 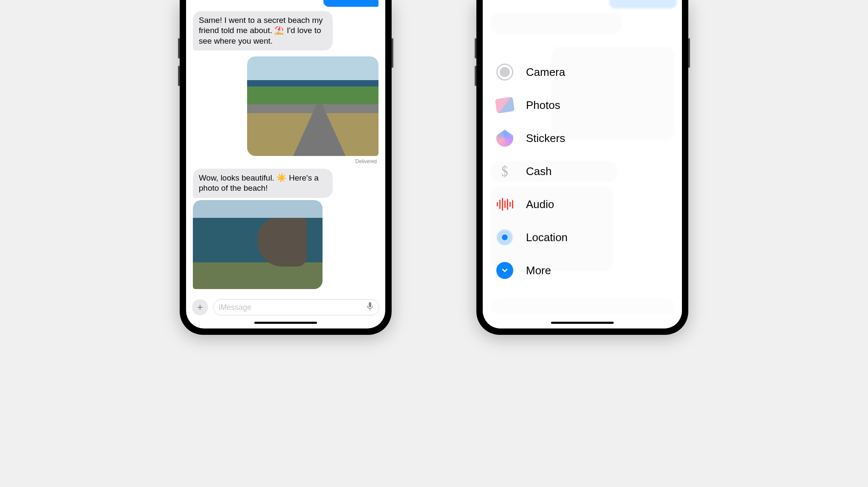 What do you see at coordinates (531, 138) in the screenshot?
I see `drawer-item-stickers: Stickers` at bounding box center [531, 138].